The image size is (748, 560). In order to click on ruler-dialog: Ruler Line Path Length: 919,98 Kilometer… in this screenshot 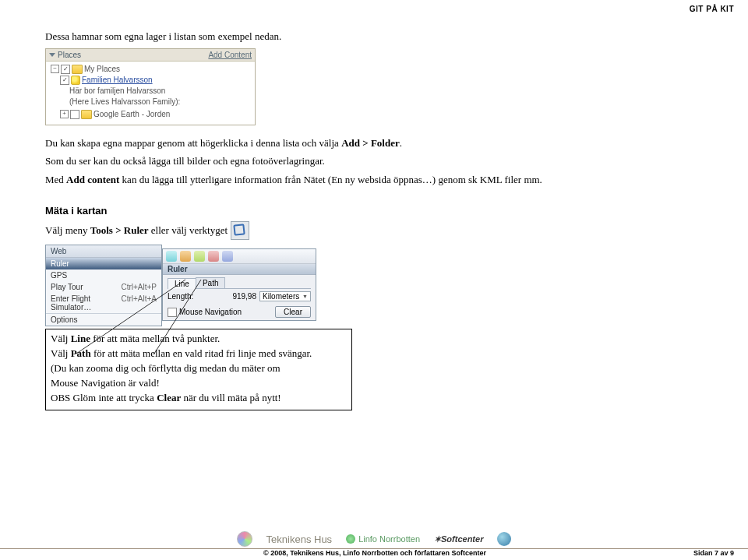, I will do `click(239, 285)`.